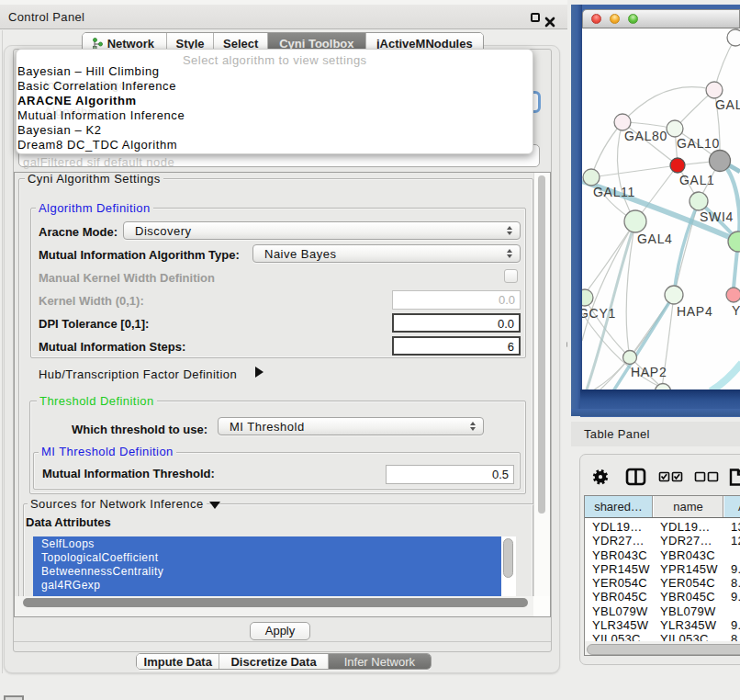  Describe the element at coordinates (698, 180) in the screenshot. I see `svg-text: GAL1` at that location.